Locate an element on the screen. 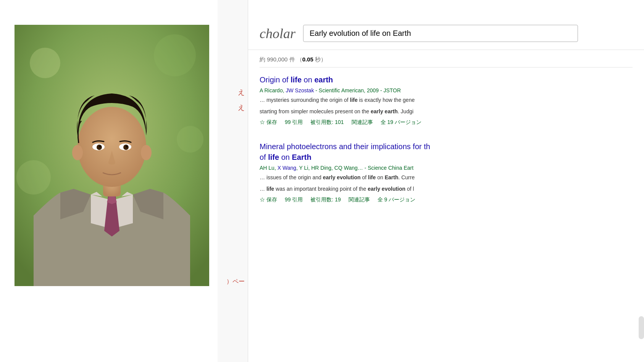  left-sidebar-partial: え え ）ペー is located at coordinates (233, 181).